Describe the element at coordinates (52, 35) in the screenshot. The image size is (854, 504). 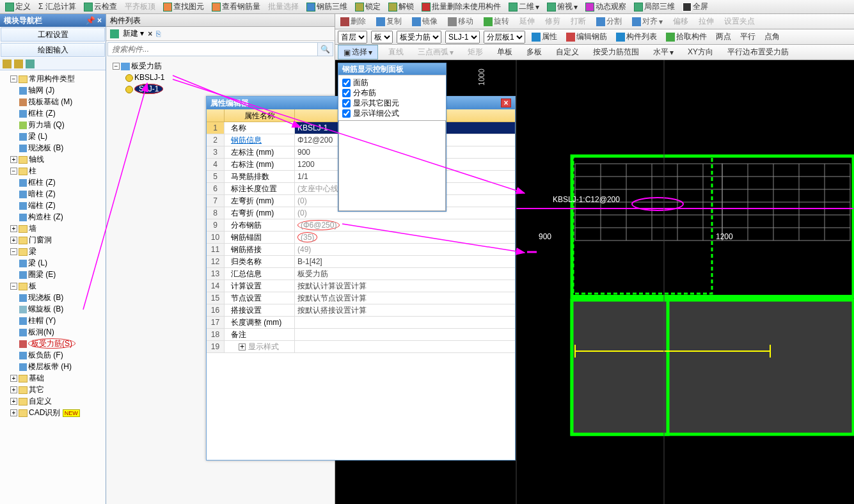
I see `nav-tab-project: 工程设置` at that location.